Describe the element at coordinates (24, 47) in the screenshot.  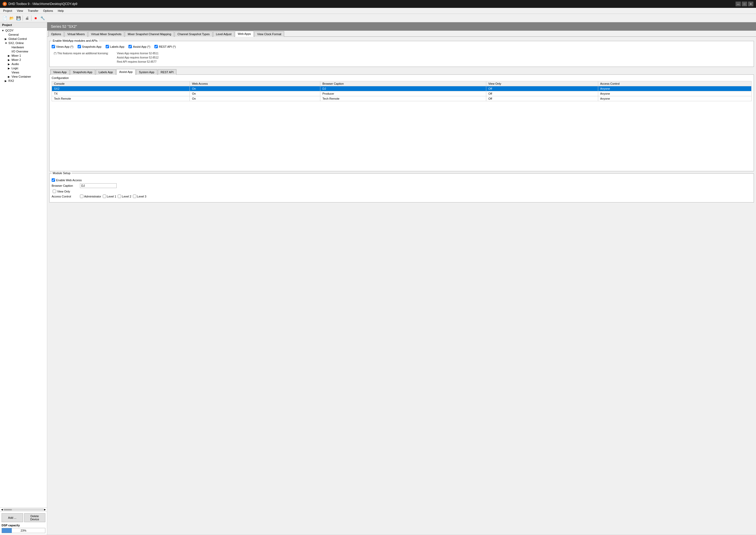
I see `sidebar-item-hardware: Hardware` at that location.